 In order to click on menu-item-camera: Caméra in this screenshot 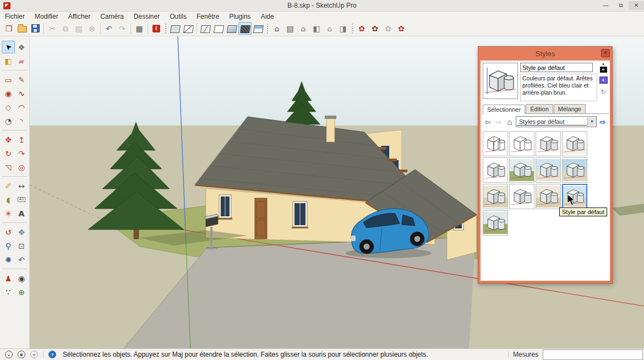, I will do `click(112, 17)`.